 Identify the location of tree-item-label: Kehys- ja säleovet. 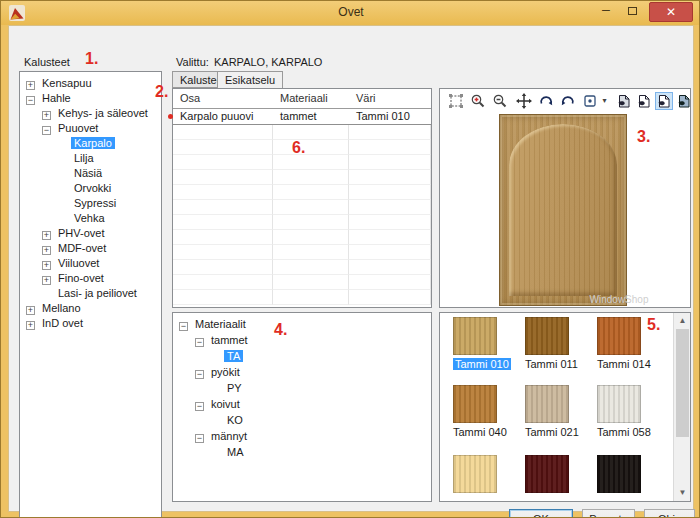
(103, 113).